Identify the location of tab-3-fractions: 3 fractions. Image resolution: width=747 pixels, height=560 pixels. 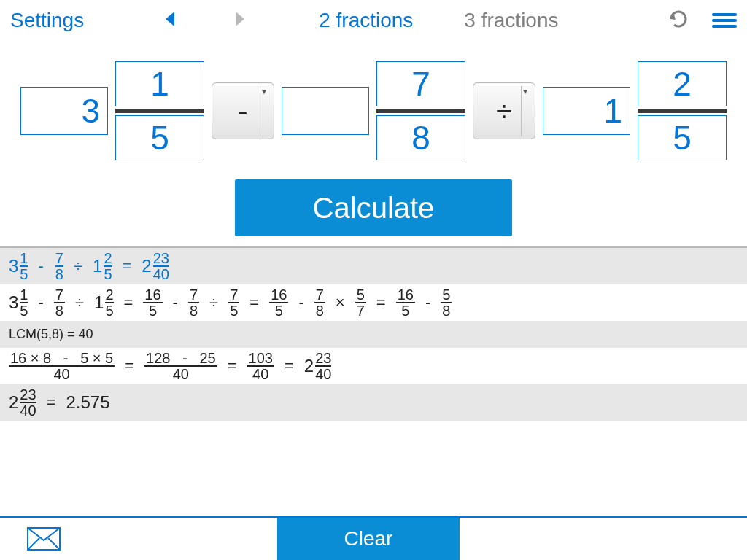
(511, 20).